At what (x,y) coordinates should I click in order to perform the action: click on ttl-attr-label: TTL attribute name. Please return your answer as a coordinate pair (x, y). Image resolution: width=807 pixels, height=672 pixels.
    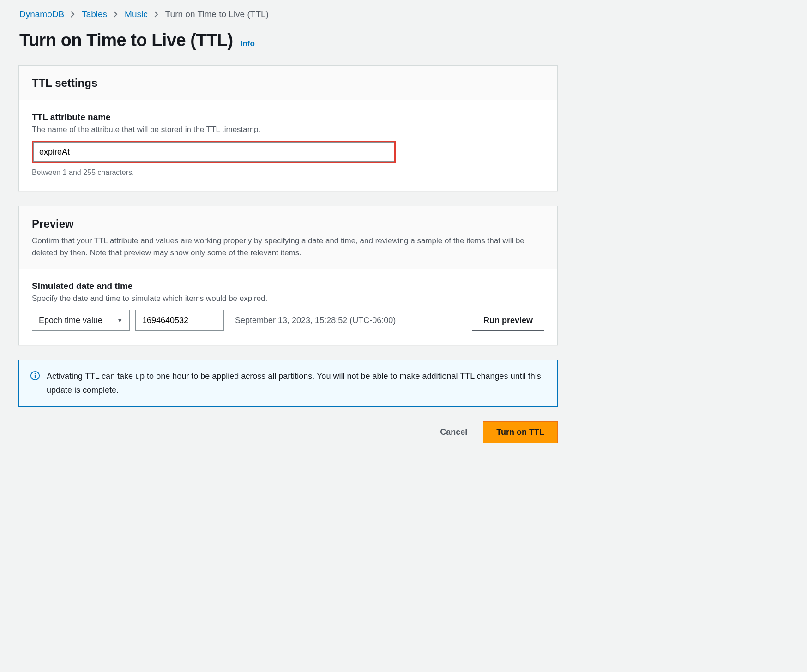
    Looking at the image, I should click on (288, 117).